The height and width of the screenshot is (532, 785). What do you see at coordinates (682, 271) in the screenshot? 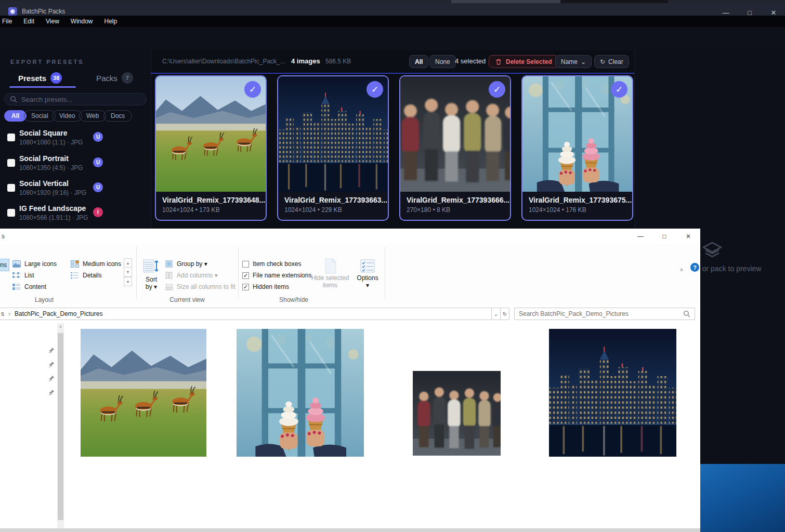
I see `ribbon-collapse-icon: ＾` at bounding box center [682, 271].